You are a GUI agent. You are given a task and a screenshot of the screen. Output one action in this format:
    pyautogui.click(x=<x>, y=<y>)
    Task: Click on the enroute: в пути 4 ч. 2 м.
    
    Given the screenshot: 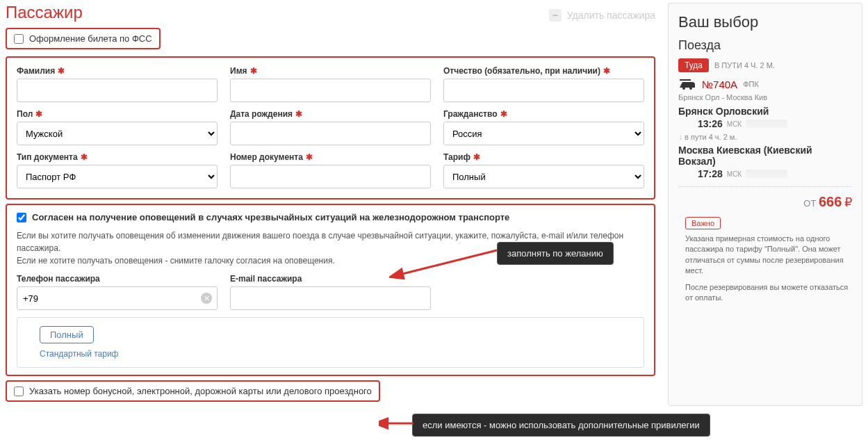 What is the action you would take?
    pyautogui.click(x=710, y=137)
    